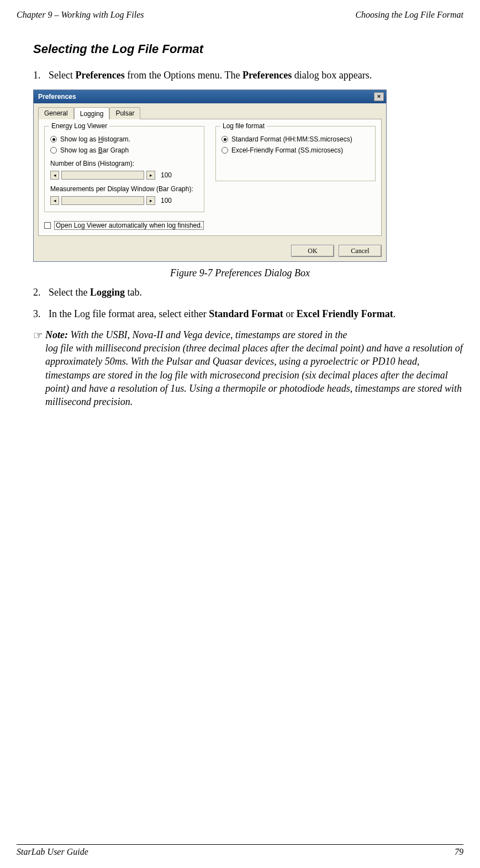 This screenshot has height=868, width=480. Describe the element at coordinates (55, 175) in the screenshot. I see `bins-left-arrow-icon: ◂` at that location.